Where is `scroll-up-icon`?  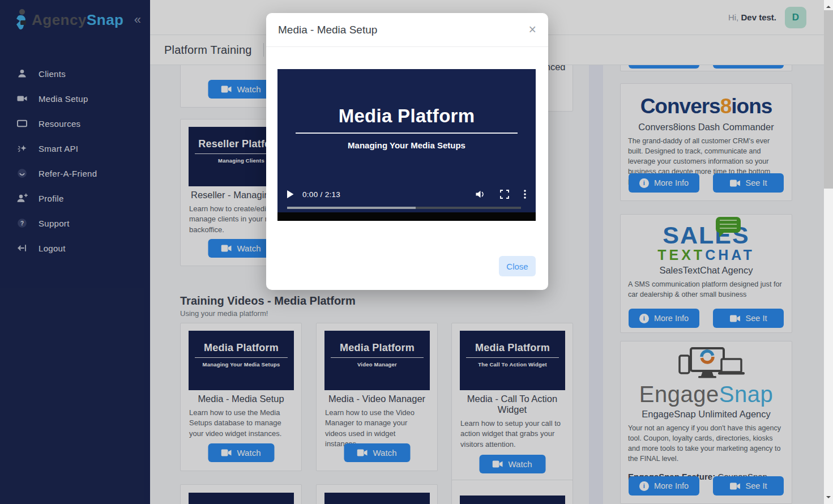 scroll-up-icon is located at coordinates (828, 6).